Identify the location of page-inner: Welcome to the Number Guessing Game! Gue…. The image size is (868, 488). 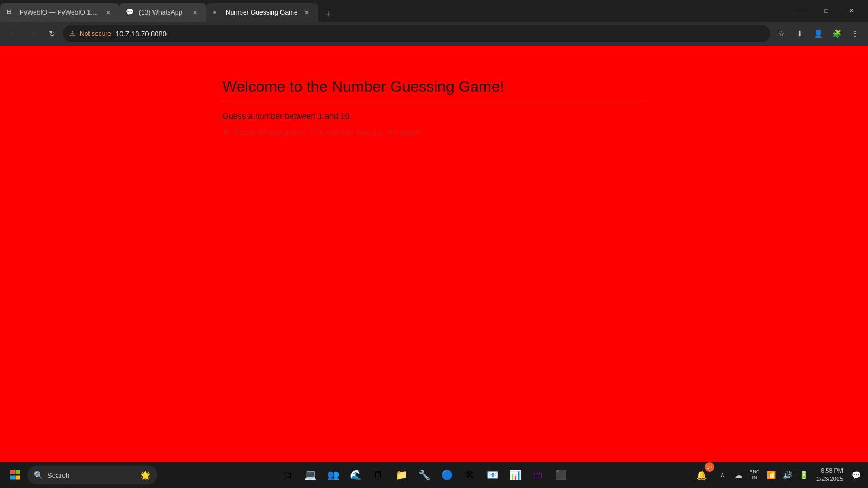
(434, 107).